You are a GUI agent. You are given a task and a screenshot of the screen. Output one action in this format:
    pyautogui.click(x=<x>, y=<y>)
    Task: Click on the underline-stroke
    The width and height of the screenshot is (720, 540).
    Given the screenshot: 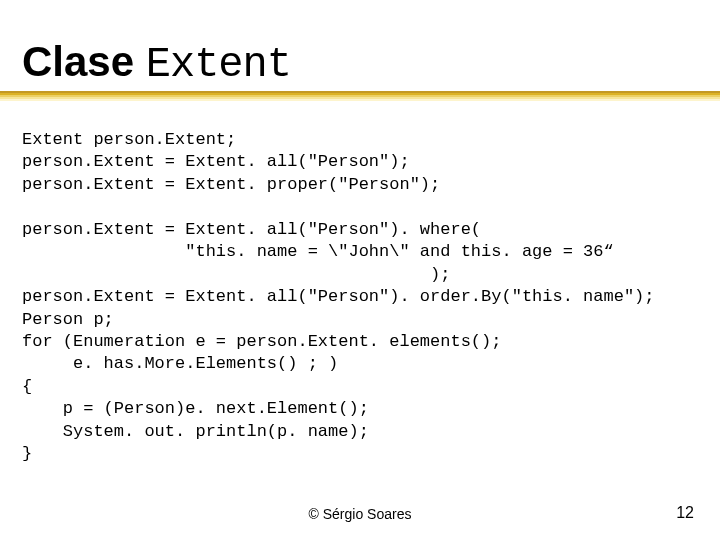 What is the action you would take?
    pyautogui.click(x=360, y=100)
    